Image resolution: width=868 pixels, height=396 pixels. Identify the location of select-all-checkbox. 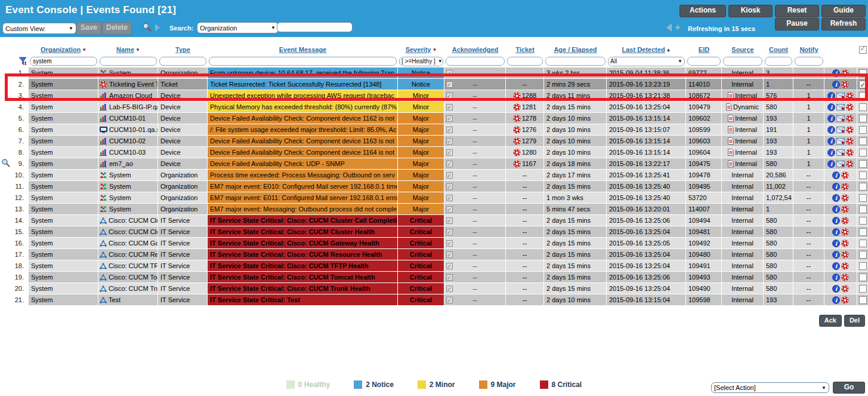
(863, 50).